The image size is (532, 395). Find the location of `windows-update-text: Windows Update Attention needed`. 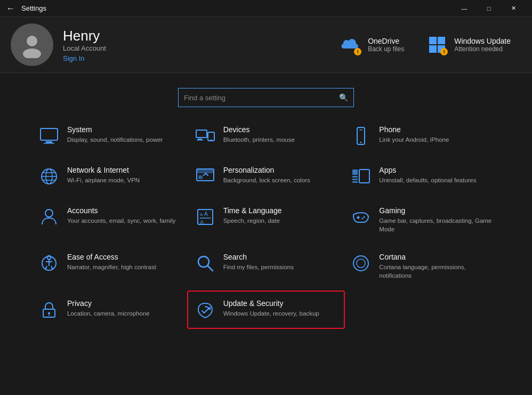

windows-update-text: Windows Update Attention needed is located at coordinates (482, 45).